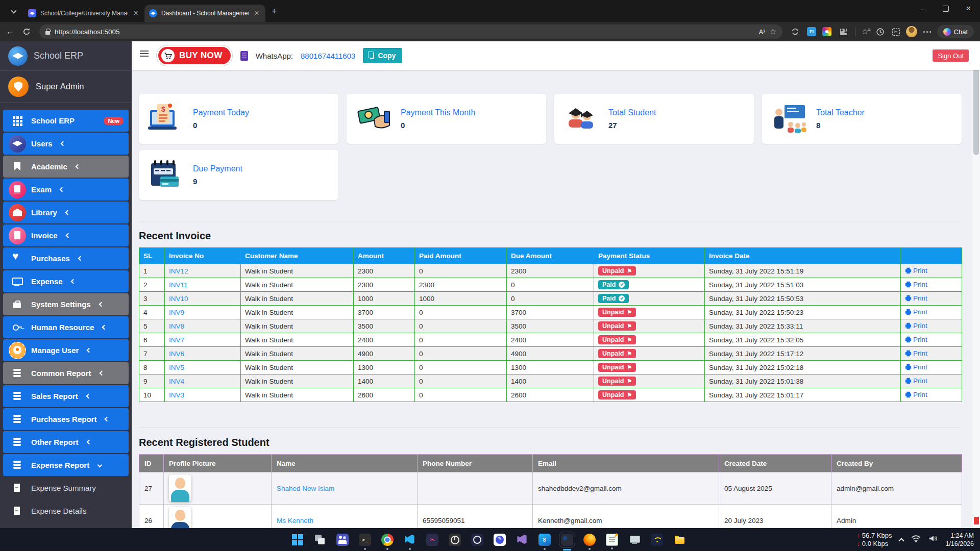  What do you see at coordinates (657, 540) in the screenshot?
I see `wifi-app-icon` at bounding box center [657, 540].